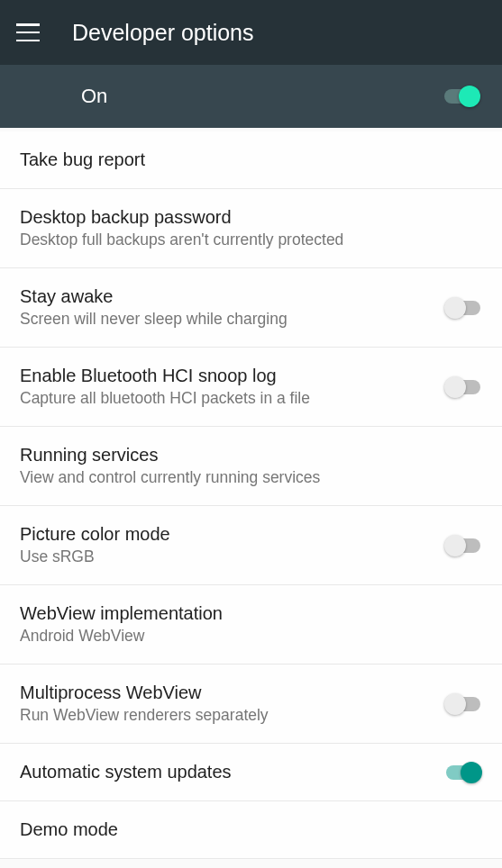 This screenshot has width=502, height=868. Describe the element at coordinates (251, 160) in the screenshot. I see `item-title: Take bug report` at that location.